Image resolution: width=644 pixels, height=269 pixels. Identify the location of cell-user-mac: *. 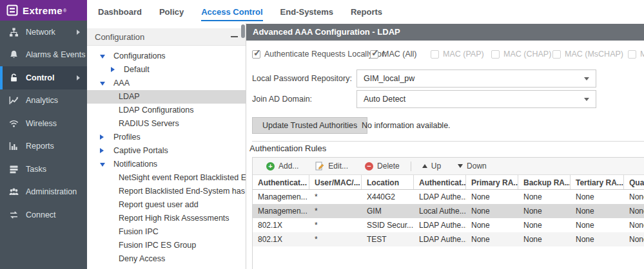
(335, 197).